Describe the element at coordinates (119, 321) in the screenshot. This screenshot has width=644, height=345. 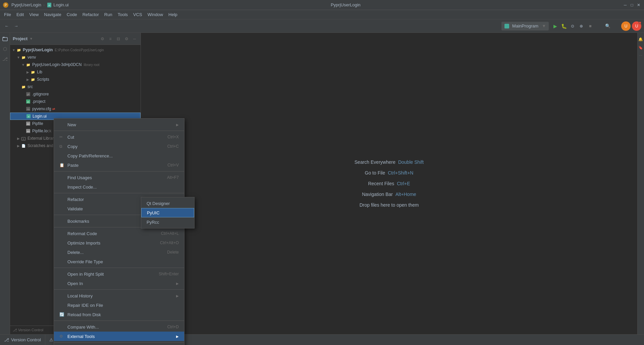
I see `ctx-sep8` at that location.